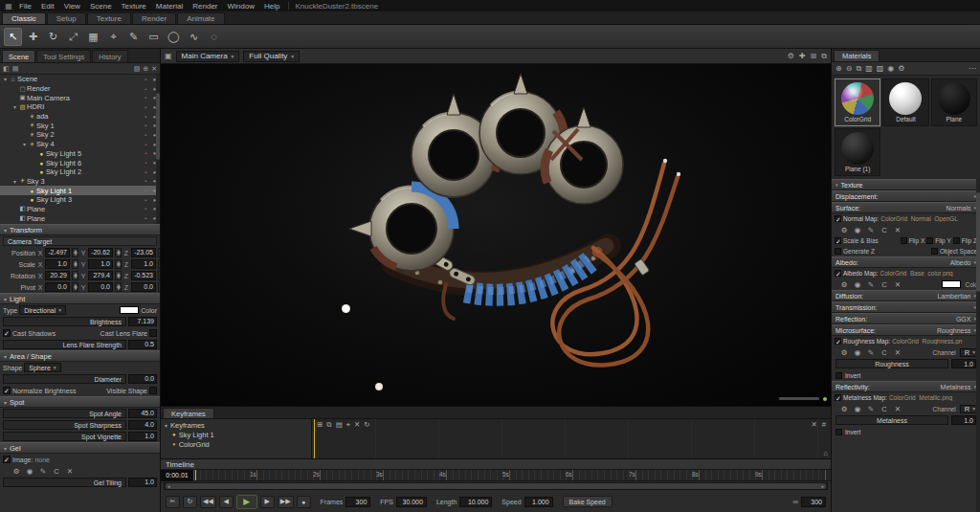  What do you see at coordinates (80, 79) in the screenshot?
I see `tree-item-scene: ▾⌂Scene▪●` at bounding box center [80, 79].